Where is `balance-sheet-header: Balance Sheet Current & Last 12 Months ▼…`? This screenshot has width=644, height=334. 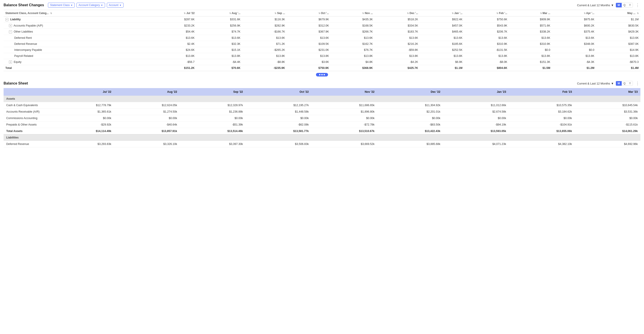
balance-sheet-header: Balance Sheet Current & Last 12 Months ▼… is located at coordinates (322, 84).